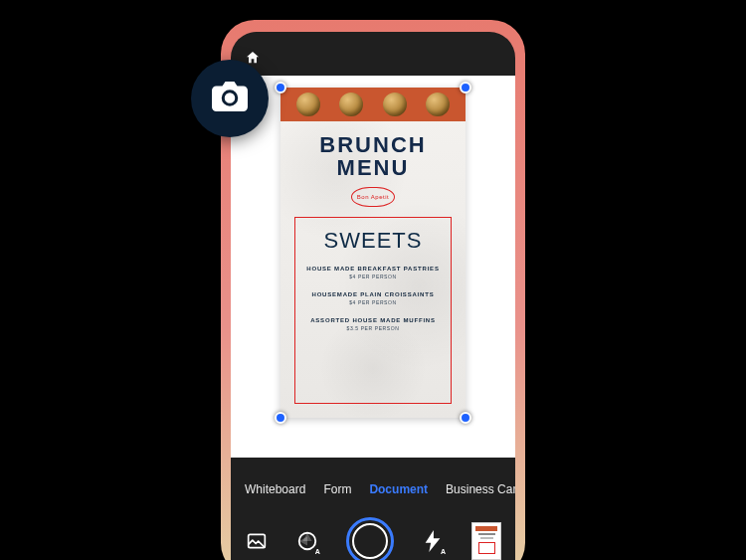  I want to click on camera-icon, so click(230, 98).